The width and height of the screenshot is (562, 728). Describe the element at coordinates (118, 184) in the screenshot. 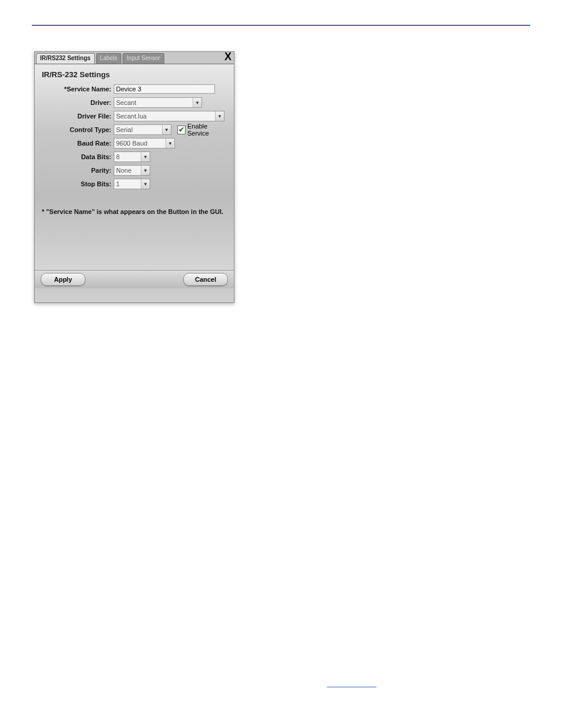

I see `stop-bits-value: 1` at that location.